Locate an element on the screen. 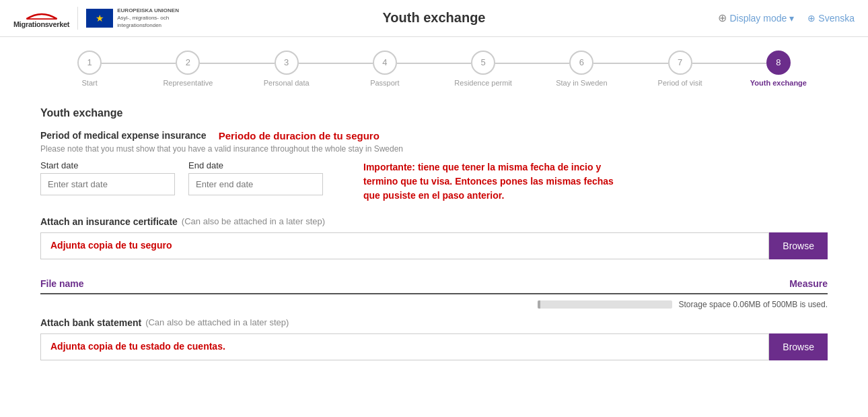 The height and width of the screenshot is (417, 868). insurance-file-placeholder: Adjunta copia de tu seguro is located at coordinates (111, 245).